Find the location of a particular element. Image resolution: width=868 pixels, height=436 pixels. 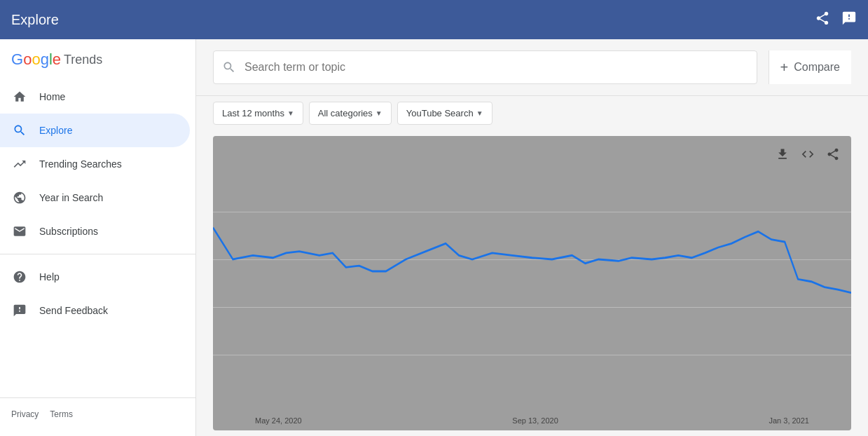

compare-button: + Compare is located at coordinates (810, 67).